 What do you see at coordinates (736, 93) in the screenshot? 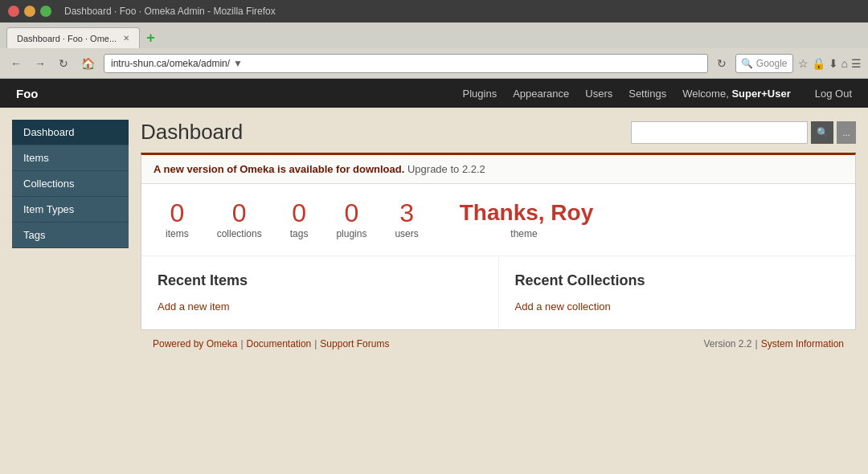
I see `welcome-text: Welcome, Super+User` at bounding box center [736, 93].